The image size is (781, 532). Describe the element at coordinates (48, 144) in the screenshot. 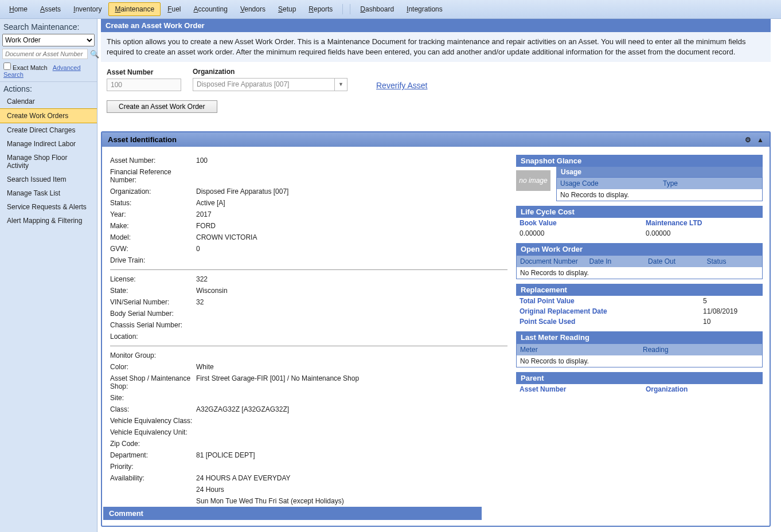

I see `action-manage-indirect-labor: Manage Indirect Labor` at that location.